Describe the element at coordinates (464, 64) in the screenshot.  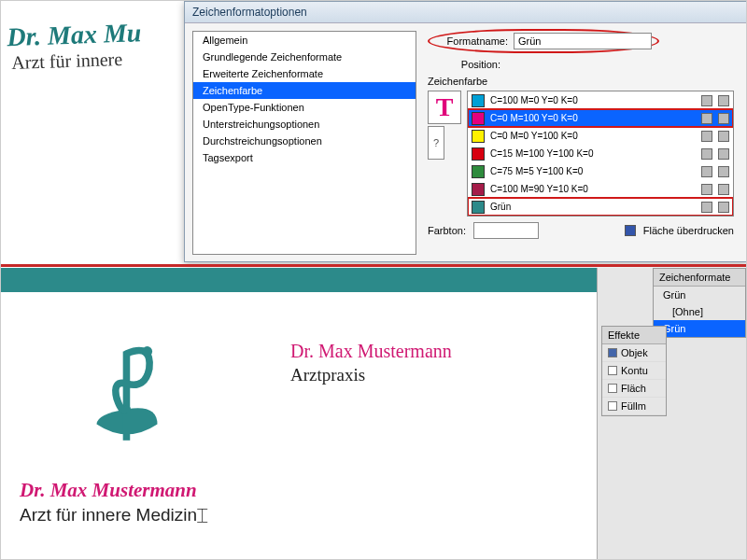
I see `position-label: Position:` at that location.